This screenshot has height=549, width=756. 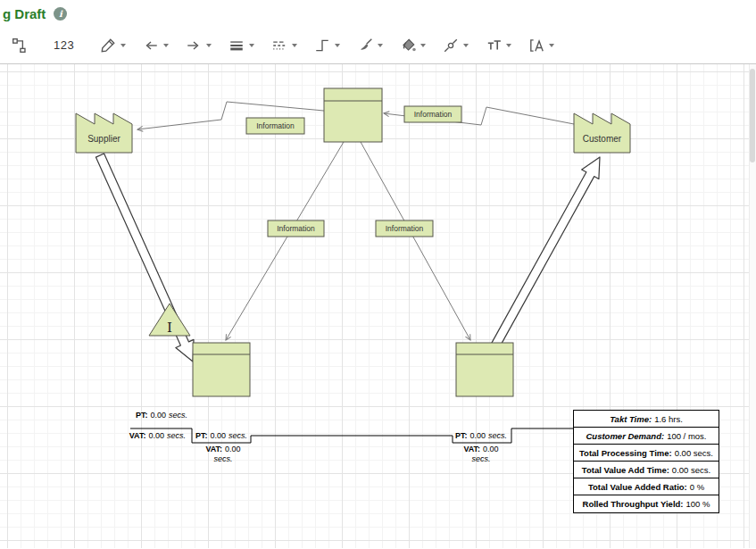 I want to click on value-toggle-button: 123, so click(x=64, y=45).